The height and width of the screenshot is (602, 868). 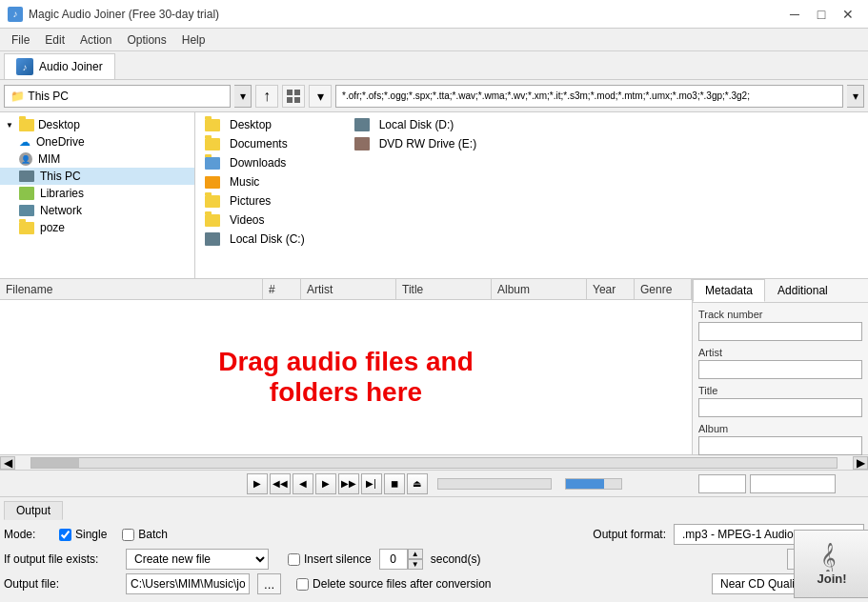 What do you see at coordinates (255, 163) in the screenshot?
I see `file-item-downloads: Downloads` at bounding box center [255, 163].